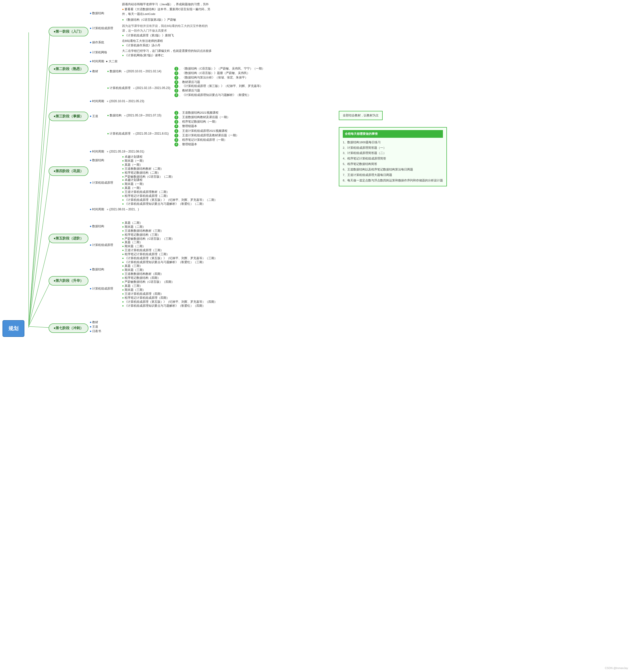 This screenshot has height=672, width=633. Describe the element at coordinates (138, 134) in the screenshot. I see `s3-co-sub: ●计算机组成原理 ● (2021.05.19～2021.8.01)` at that location.